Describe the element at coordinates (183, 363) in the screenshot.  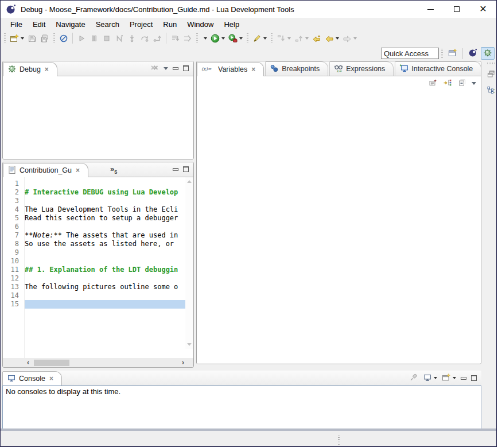
I see `scroll-right-icon: ›` at that location.